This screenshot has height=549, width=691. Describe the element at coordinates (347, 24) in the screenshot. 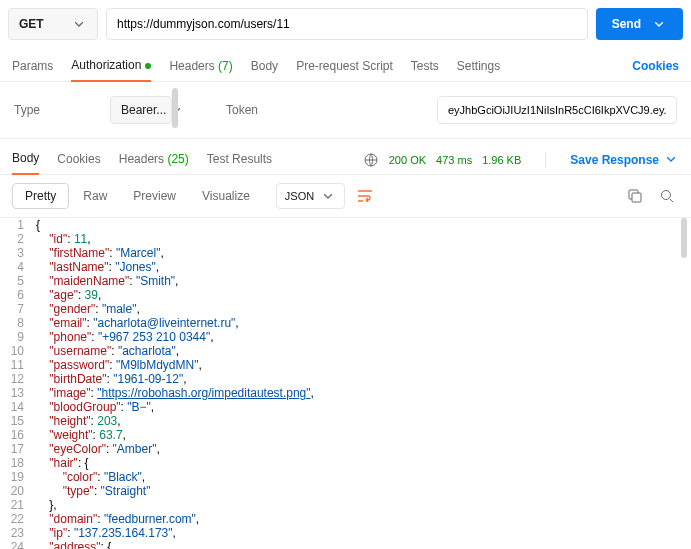

I see `url-input` at that location.